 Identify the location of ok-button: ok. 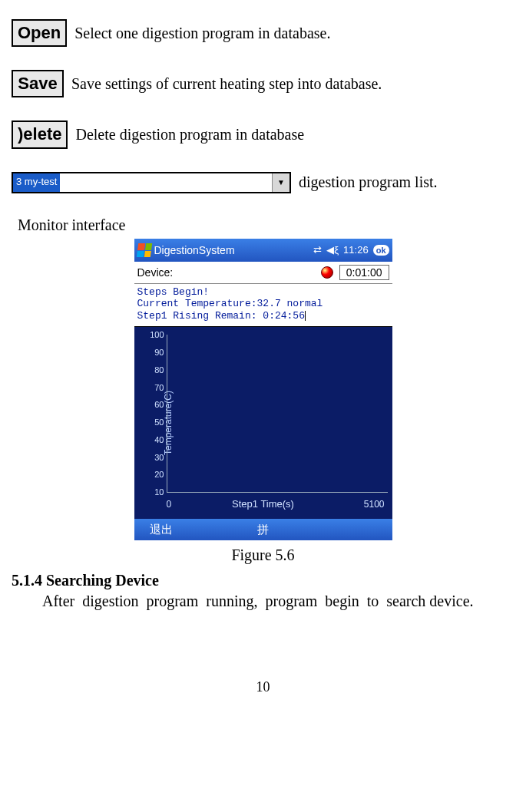
(381, 250).